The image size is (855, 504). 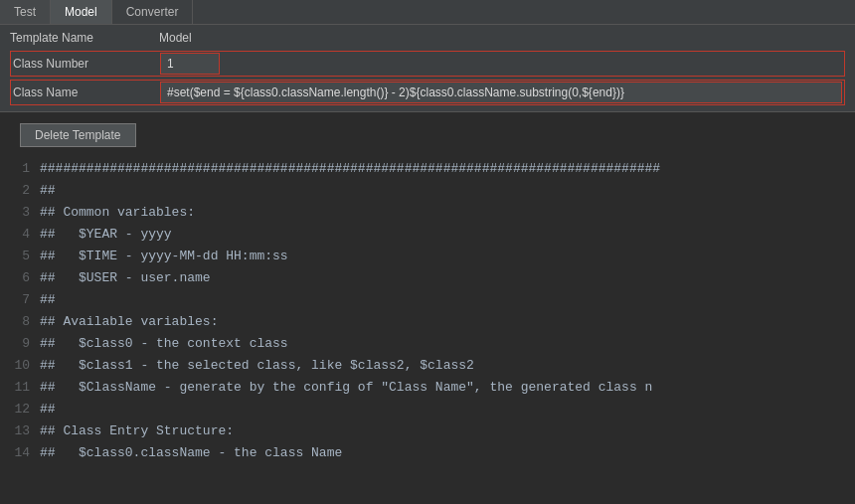 I want to click on line-content: ## $TIME - yyyy-MM-dd HH:mm:ss, so click(x=164, y=256).